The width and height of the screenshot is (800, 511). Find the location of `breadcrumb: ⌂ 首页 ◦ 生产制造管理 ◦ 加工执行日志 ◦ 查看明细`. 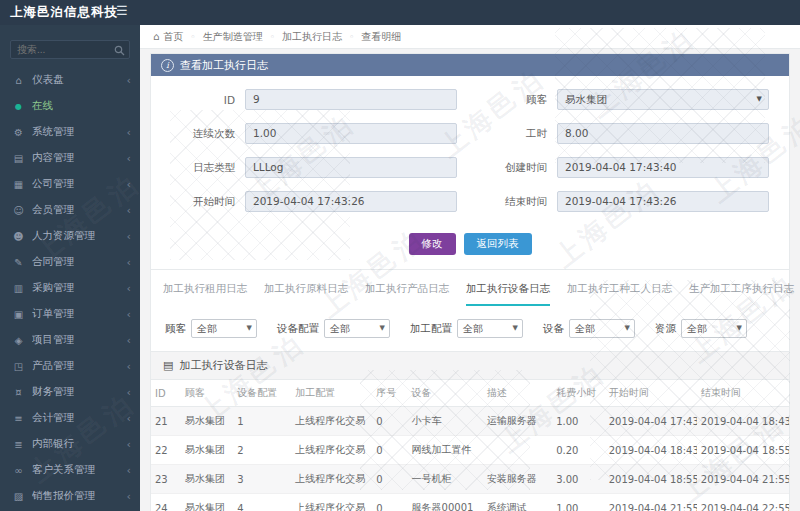

breadcrumb: ⌂ 首页 ◦ 生产制造管理 ◦ 加工执行日志 ◦ 查看明细 is located at coordinates (470, 37).